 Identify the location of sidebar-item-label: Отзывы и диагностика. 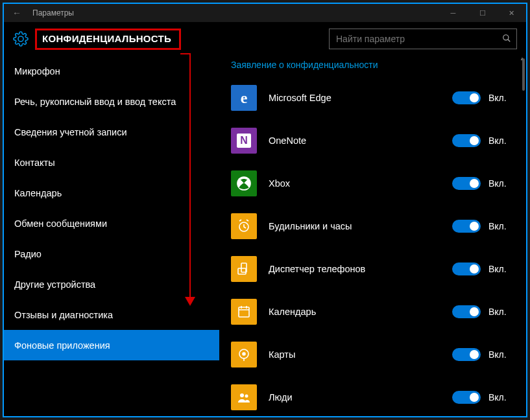
(64, 315).